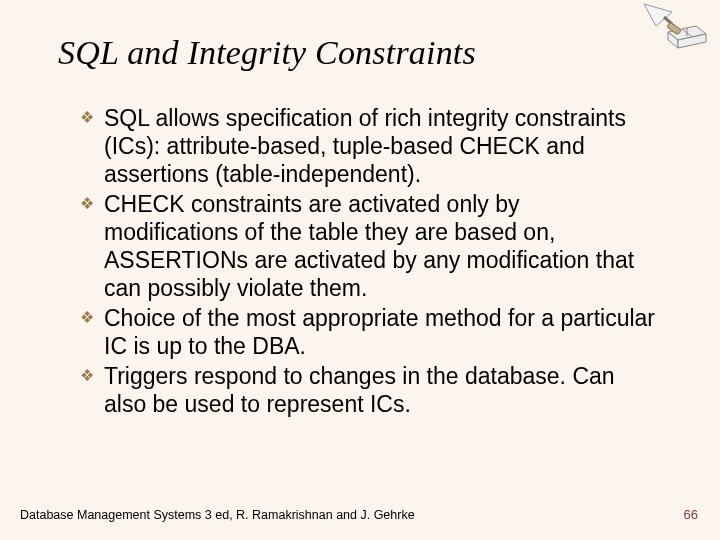 Image resolution: width=720 pixels, height=540 pixels. What do you see at coordinates (267, 53) in the screenshot?
I see `page-title: SQL and Integrity Constraints` at bounding box center [267, 53].